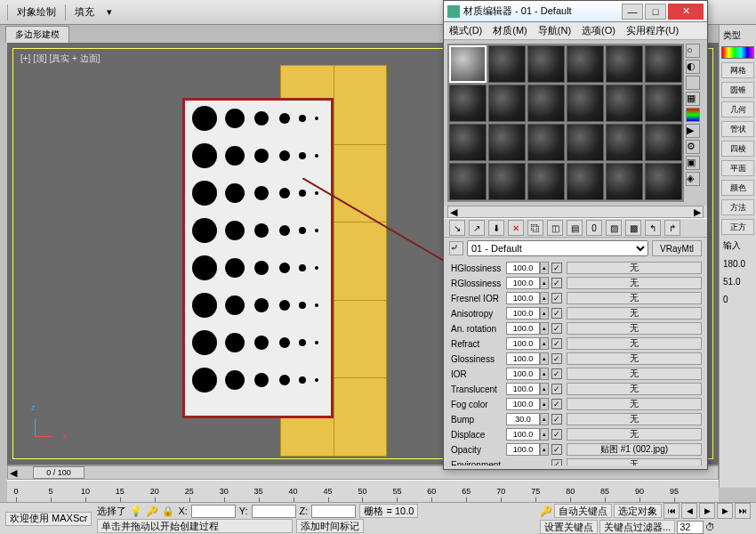  What do you see at coordinates (60, 59) in the screenshot?
I see `viewport-label: [+] [顶] [真实 + 边面]` at bounding box center [60, 59].